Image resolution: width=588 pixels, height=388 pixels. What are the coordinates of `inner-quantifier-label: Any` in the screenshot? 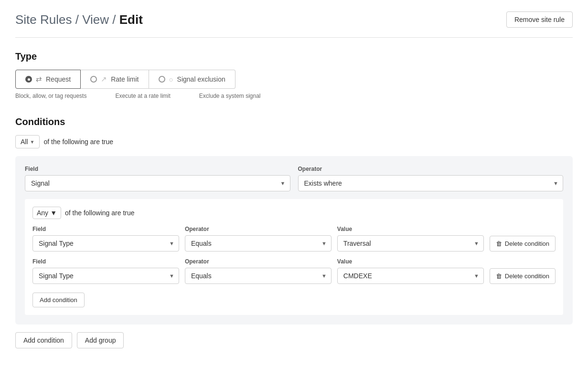 It's located at (43, 213).